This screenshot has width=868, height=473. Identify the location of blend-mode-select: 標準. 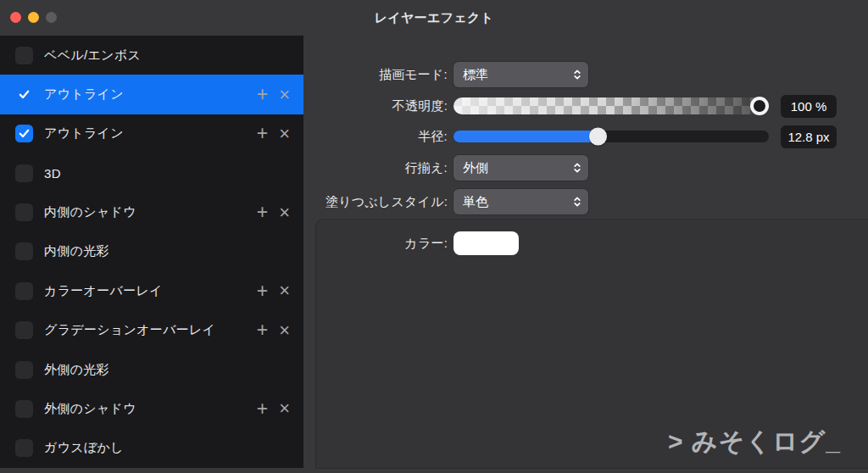
(520, 75).